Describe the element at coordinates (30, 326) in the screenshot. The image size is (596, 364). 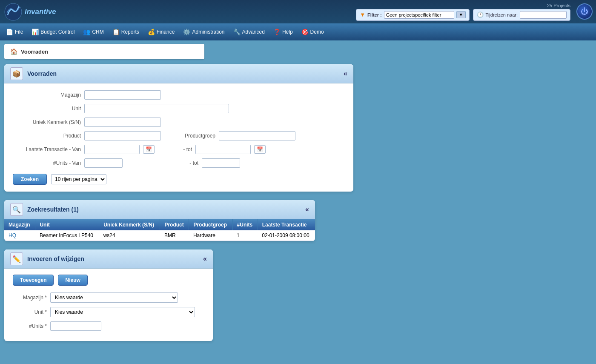
I see `invoer-units-label: #Units *` at that location.